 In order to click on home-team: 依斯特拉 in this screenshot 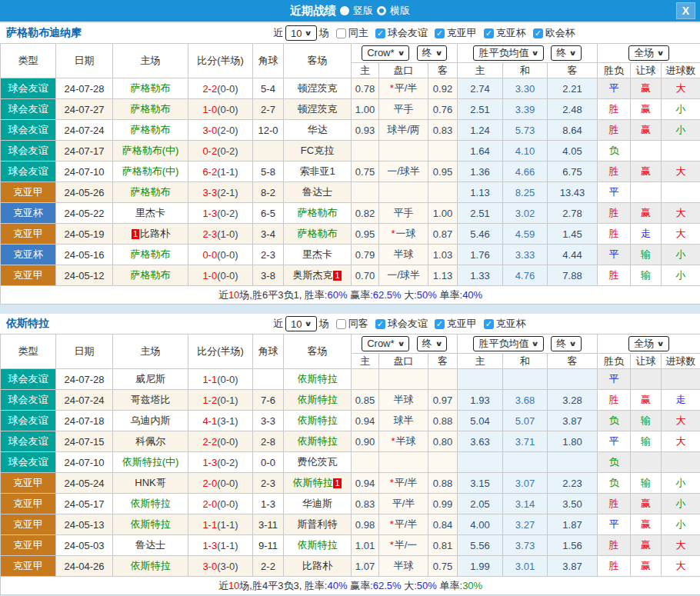, I will do `click(151, 524)`.